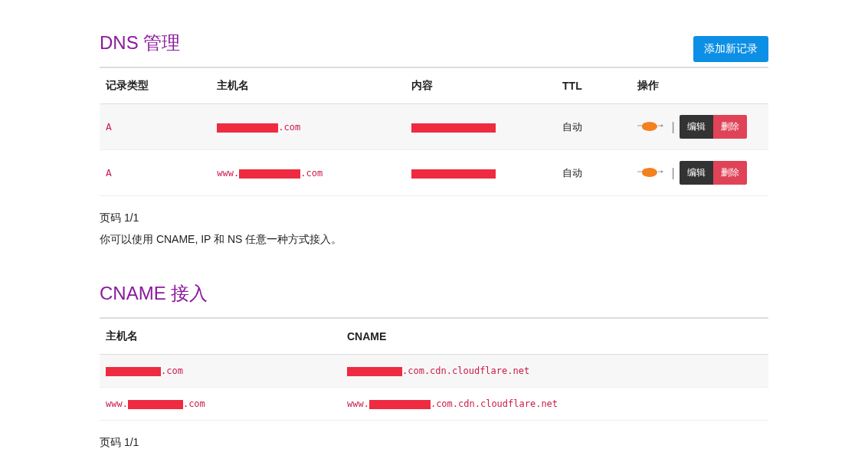  What do you see at coordinates (555, 371) in the screenshot?
I see `cname-cell-cname: .com.cdn.cloudflare.net` at bounding box center [555, 371].